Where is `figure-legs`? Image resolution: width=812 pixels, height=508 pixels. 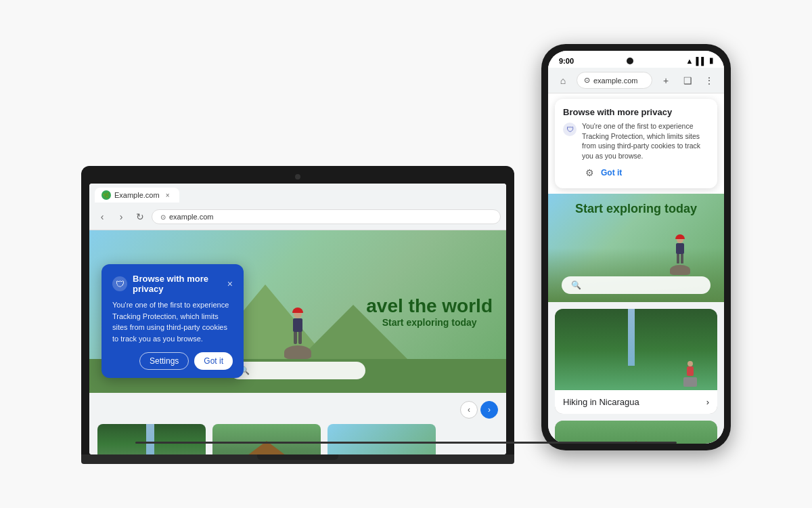
figure-legs is located at coordinates (298, 338).